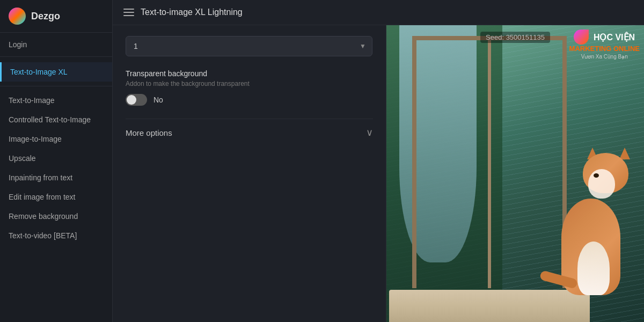 The height and width of the screenshot is (322, 644). What do you see at coordinates (489, 162) in the screenshot?
I see `window-mid-bar` at bounding box center [489, 162].